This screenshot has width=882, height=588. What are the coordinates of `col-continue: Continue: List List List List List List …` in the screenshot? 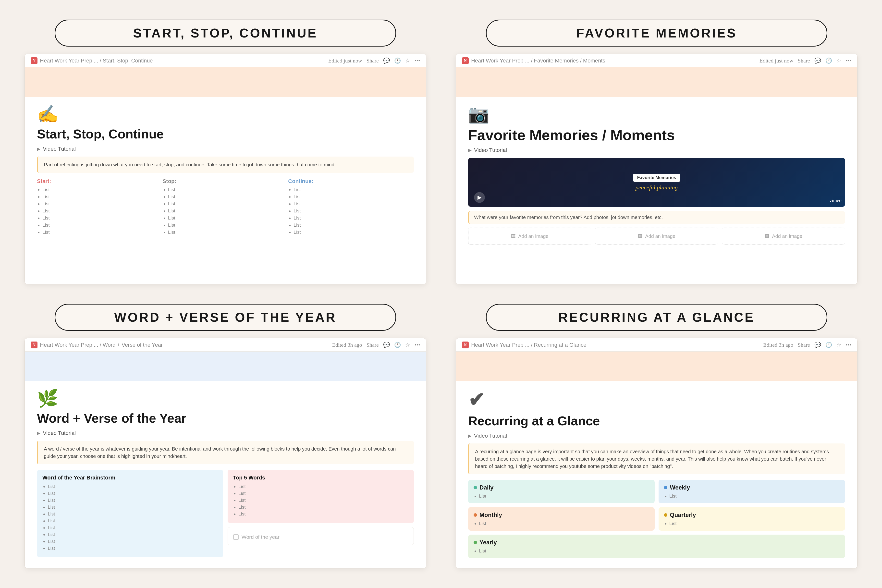 It's located at (351, 207).